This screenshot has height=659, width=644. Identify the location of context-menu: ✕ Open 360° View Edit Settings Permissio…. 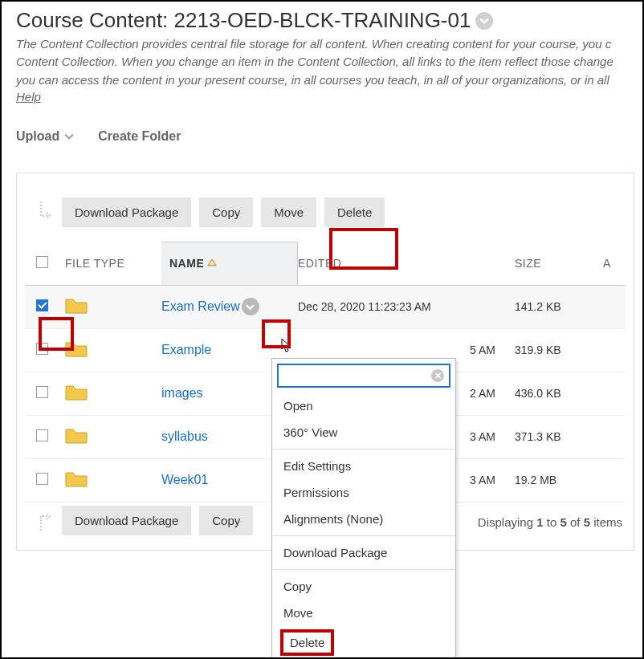
(364, 509).